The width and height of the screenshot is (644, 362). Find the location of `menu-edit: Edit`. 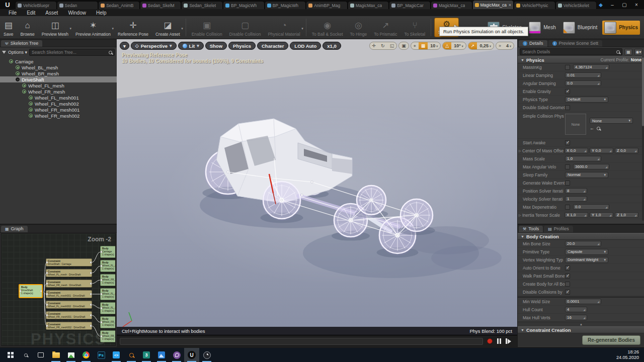

menu-edit: Edit is located at coordinates (31, 13).